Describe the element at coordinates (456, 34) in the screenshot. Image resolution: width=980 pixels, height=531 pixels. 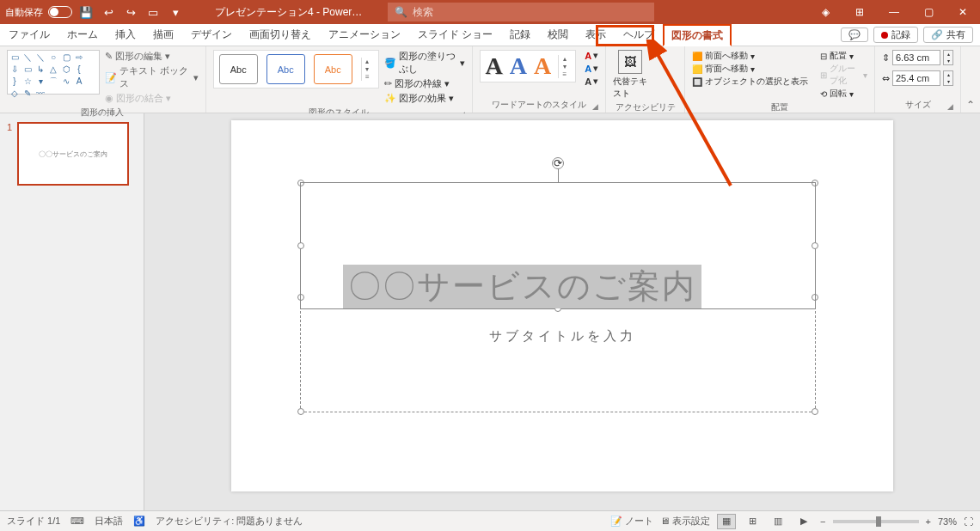
I see `tab-slideshow: スライド ショー` at that location.